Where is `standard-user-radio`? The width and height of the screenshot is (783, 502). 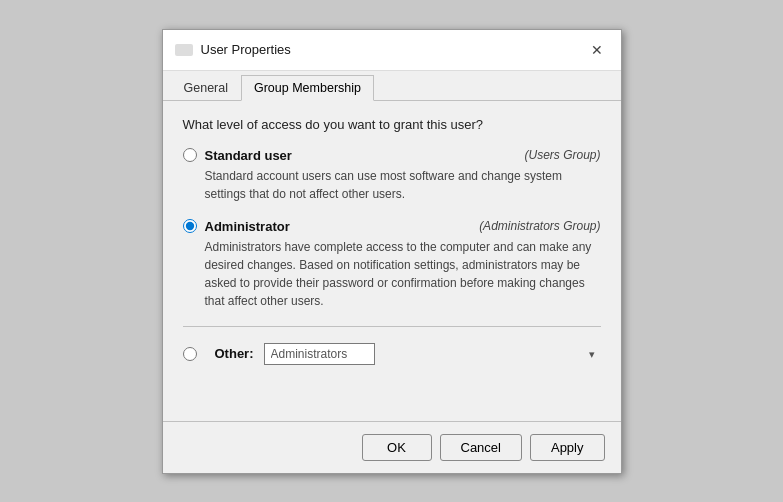
standard-user-radio is located at coordinates (190, 155).